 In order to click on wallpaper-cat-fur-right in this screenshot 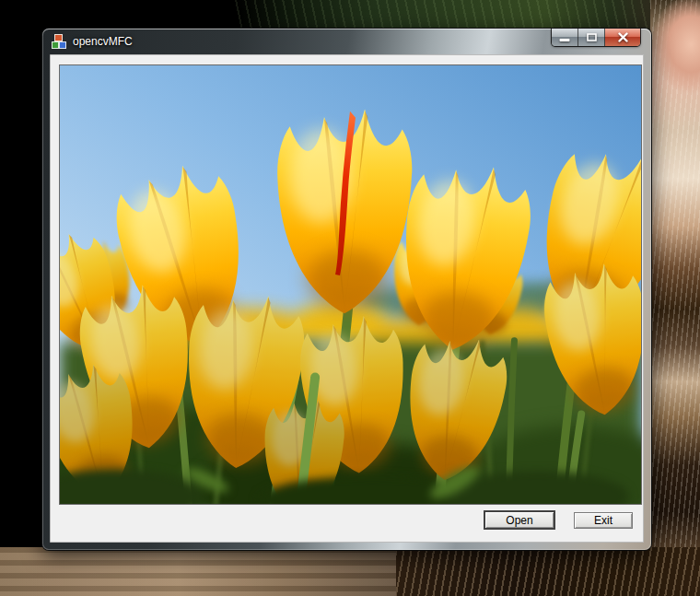, I will do `click(675, 298)`.